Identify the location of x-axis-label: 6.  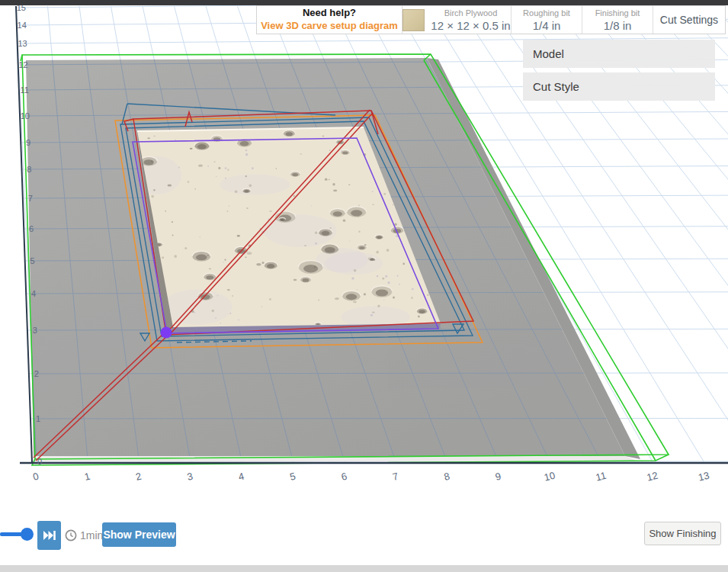
(345, 476).